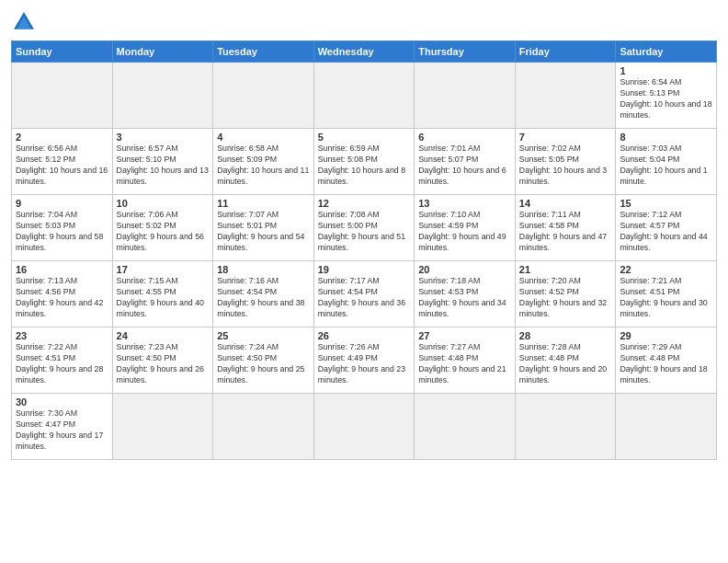  Describe the element at coordinates (63, 203) in the screenshot. I see `day-number: 9` at that location.